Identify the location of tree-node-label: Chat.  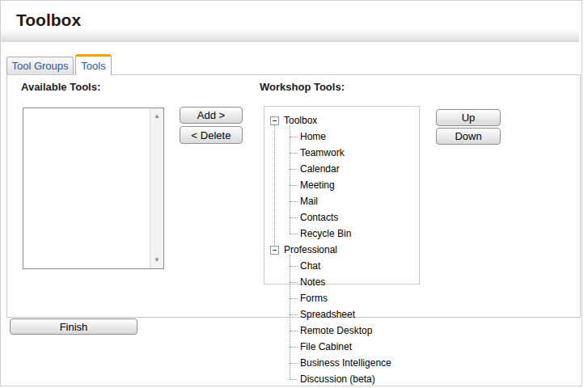
(311, 266).